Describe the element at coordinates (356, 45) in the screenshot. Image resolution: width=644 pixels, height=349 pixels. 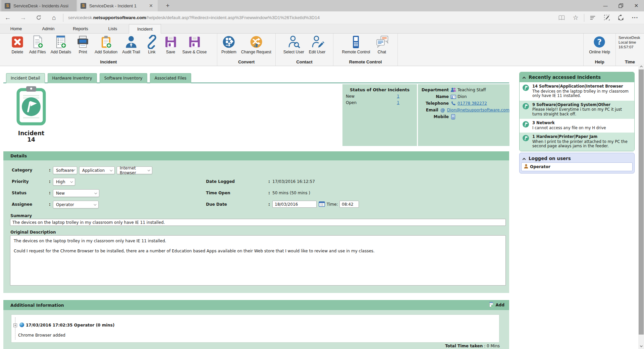
I see `remote-control-button: Remote Control` at that location.